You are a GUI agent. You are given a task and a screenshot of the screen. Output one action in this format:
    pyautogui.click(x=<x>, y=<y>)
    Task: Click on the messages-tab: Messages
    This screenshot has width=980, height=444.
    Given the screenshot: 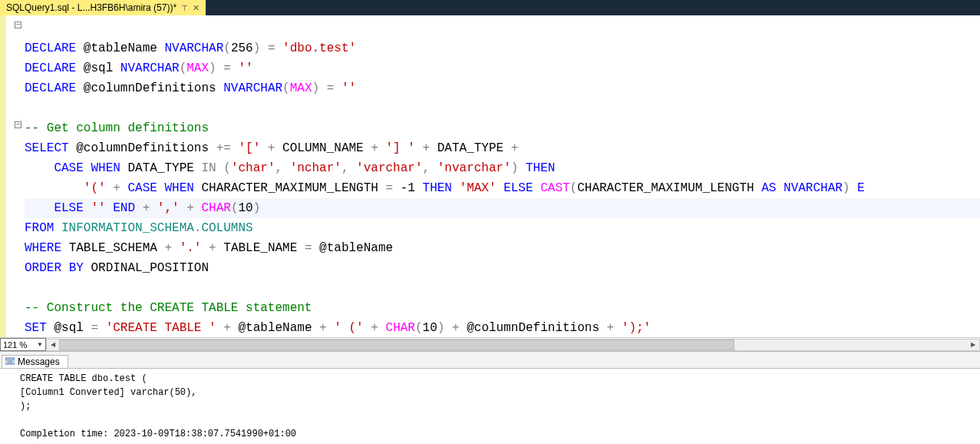 What is the action you would take?
    pyautogui.click(x=35, y=362)
    